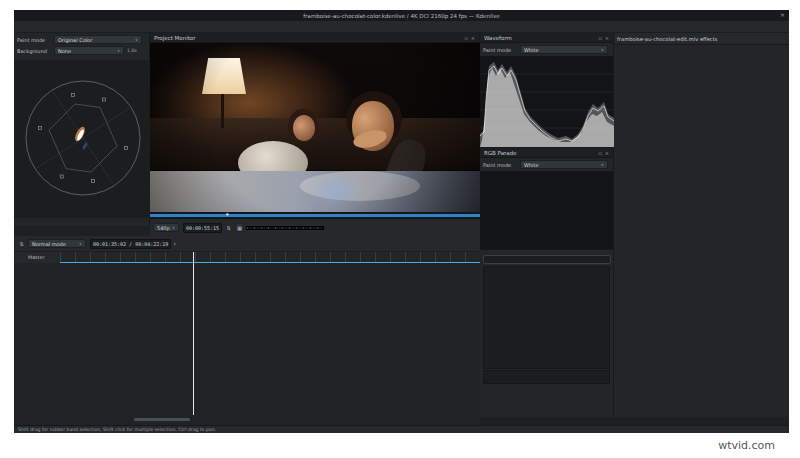 The height and width of the screenshot is (458, 800). I want to click on titlebar: framboise-au-chocolat-color.kdenlive / 4…, so click(402, 16).